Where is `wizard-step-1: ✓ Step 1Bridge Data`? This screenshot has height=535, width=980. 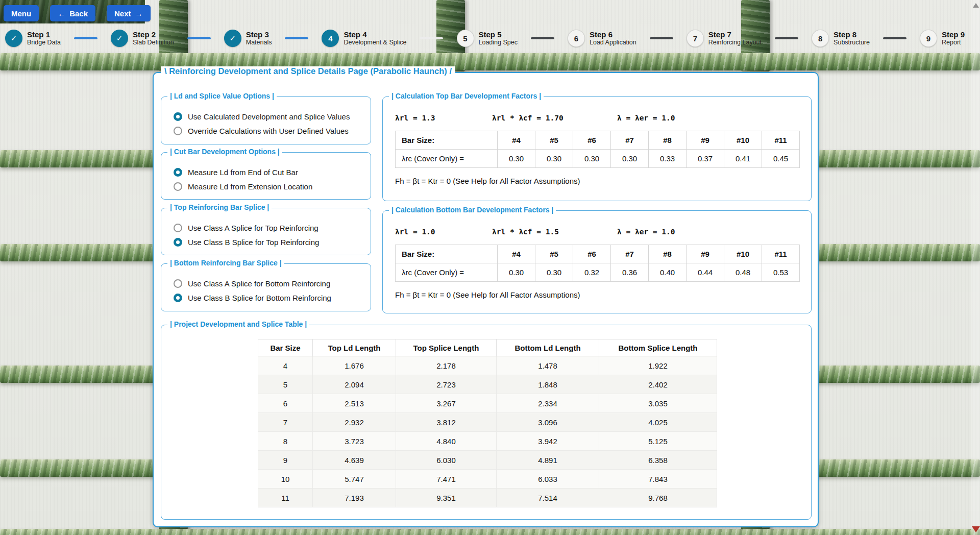 wizard-step-1: ✓ Step 1Bridge Data is located at coordinates (33, 38).